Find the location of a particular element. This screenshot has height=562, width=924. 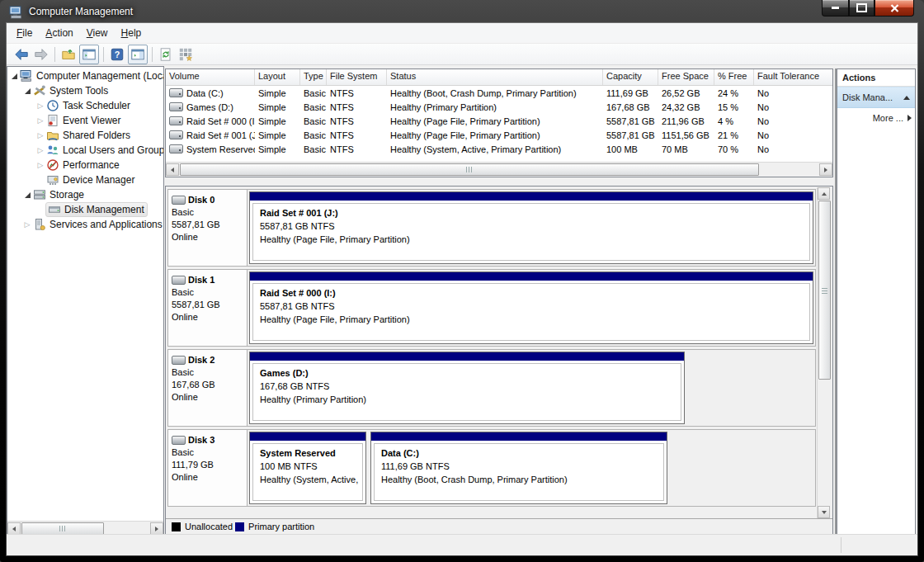

disk-management-toolbar-icon is located at coordinates (186, 54).